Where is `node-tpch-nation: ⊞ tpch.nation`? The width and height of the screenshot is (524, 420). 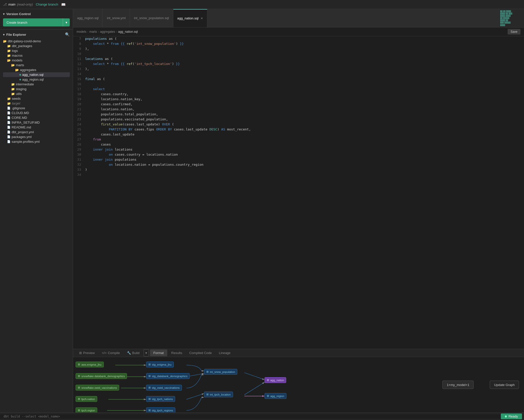 node-tpch-nation: ⊞ tpch.nation is located at coordinates (86, 399).